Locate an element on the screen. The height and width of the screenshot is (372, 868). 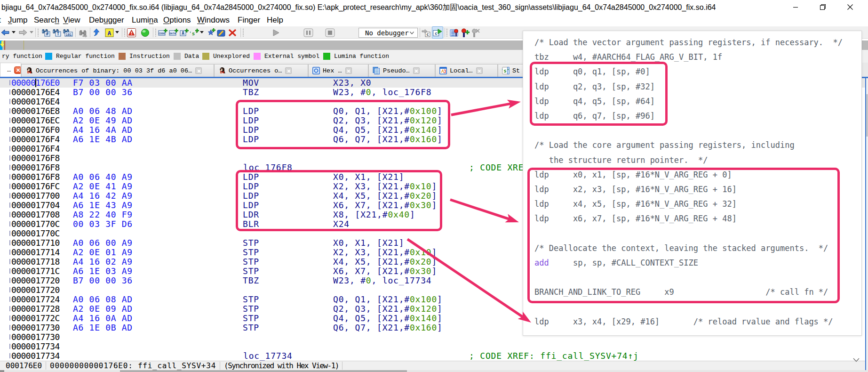
run-source-icon: c is located at coordinates (438, 32).